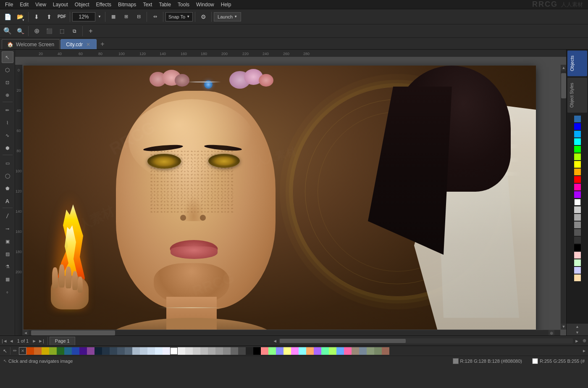 Image resolution: width=588 pixels, height=388 pixels. What do you see at coordinates (8, 95) in the screenshot?
I see `zoom-tool-button: ⊕` at bounding box center [8, 95].